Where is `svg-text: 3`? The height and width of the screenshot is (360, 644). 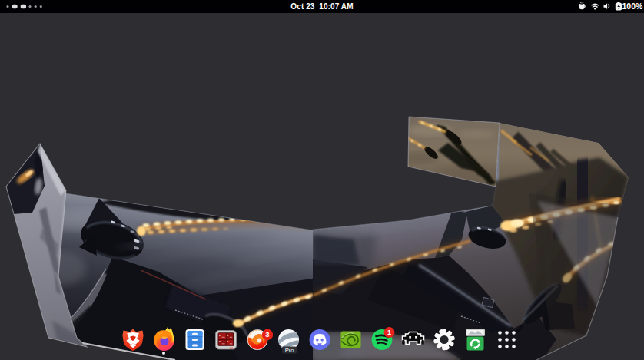 svg-text: 3 is located at coordinates (267, 335).